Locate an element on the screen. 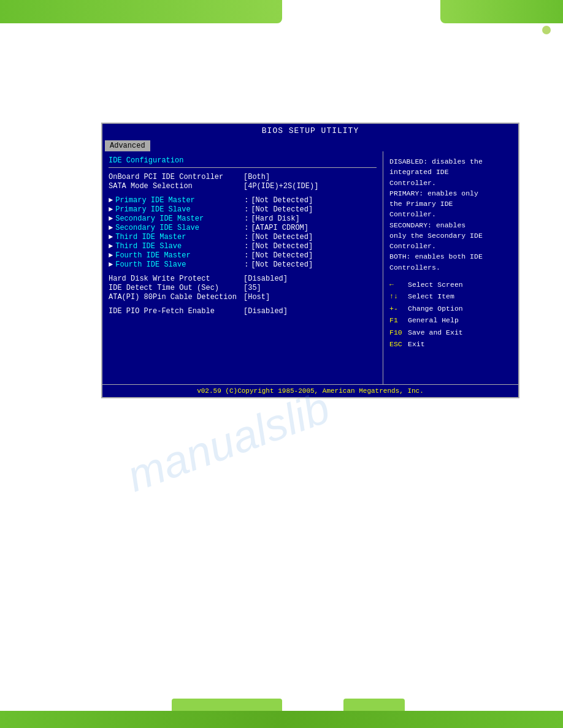 The width and height of the screenshot is (563, 728). arrow-icon-3: ► is located at coordinates (110, 228).